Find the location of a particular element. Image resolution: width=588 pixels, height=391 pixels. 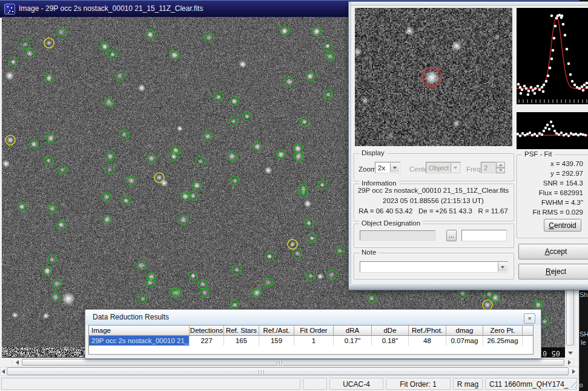

dialog-frame-top is located at coordinates (469, 4).